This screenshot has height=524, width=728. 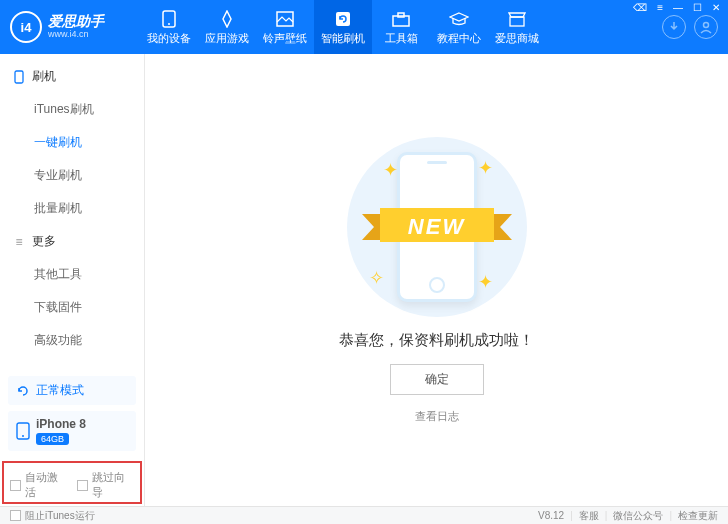 I want to click on sidebar-section-more: ≡ 更多, so click(x=72, y=242).